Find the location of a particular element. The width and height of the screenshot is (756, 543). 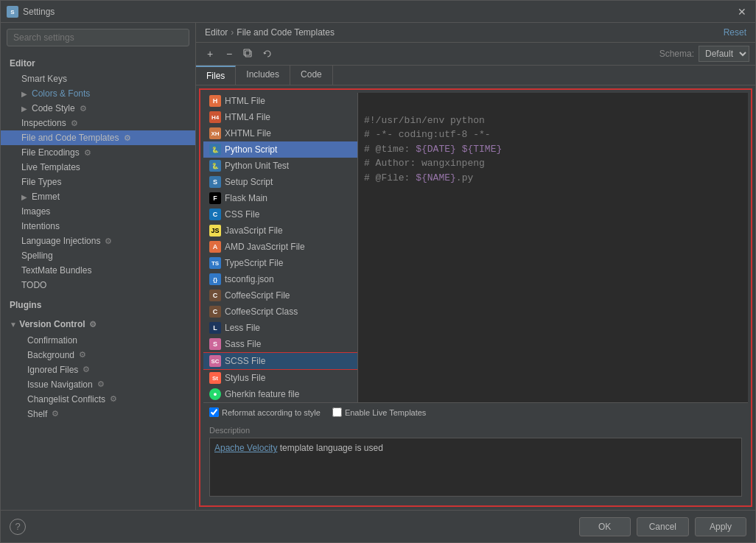

file-item-coffeescript-class: C CoffeeScript Class is located at coordinates (280, 312).